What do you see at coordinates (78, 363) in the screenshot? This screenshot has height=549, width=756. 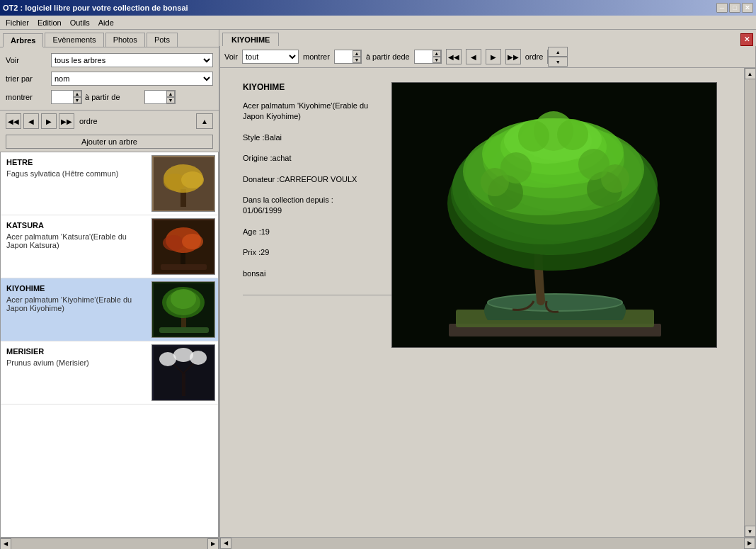 I see `tree-desc-merisier: Prunus avium (Merisier)` at bounding box center [78, 363].